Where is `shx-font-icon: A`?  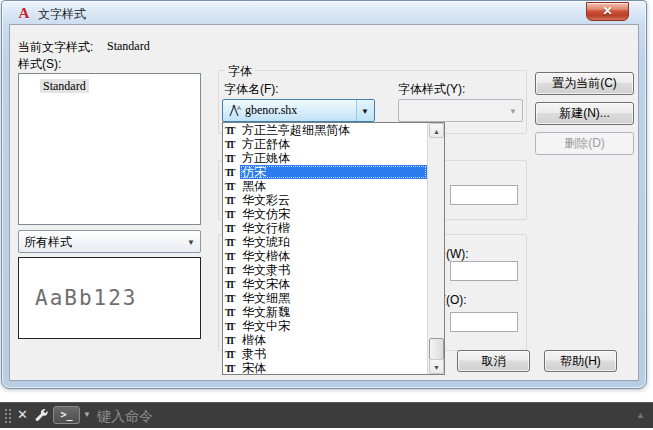 shx-font-icon: A is located at coordinates (234, 111).